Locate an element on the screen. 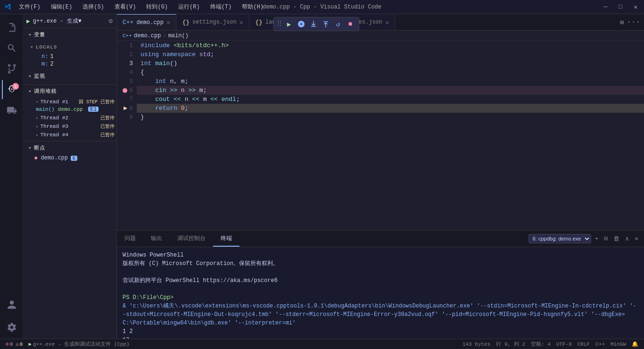 The width and height of the screenshot is (644, 349). debug-stop-button: ■ is located at coordinates (350, 24).